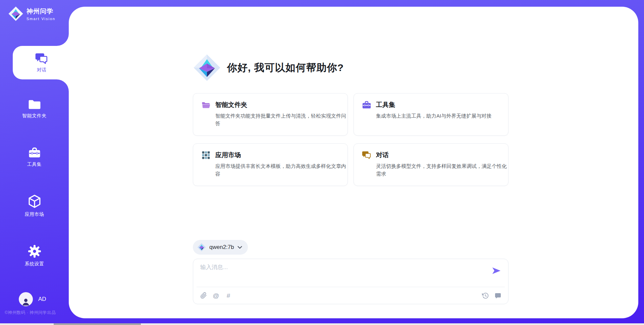  What do you see at coordinates (382, 155) in the screenshot?
I see `card-title: 对话` at bounding box center [382, 155].